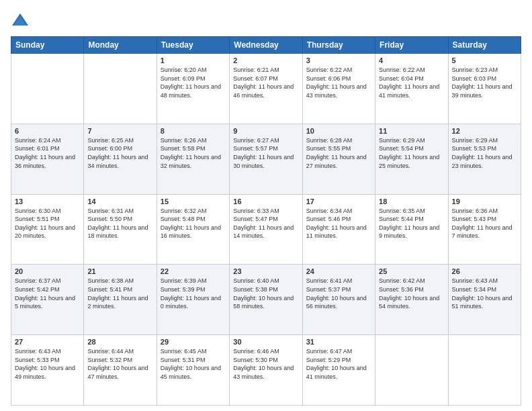 This screenshot has width=532, height=411. I want to click on table-cell: 19Sunrise: 6:36 AM Sunset: 5:43 PM Dayli…, so click(484, 230).